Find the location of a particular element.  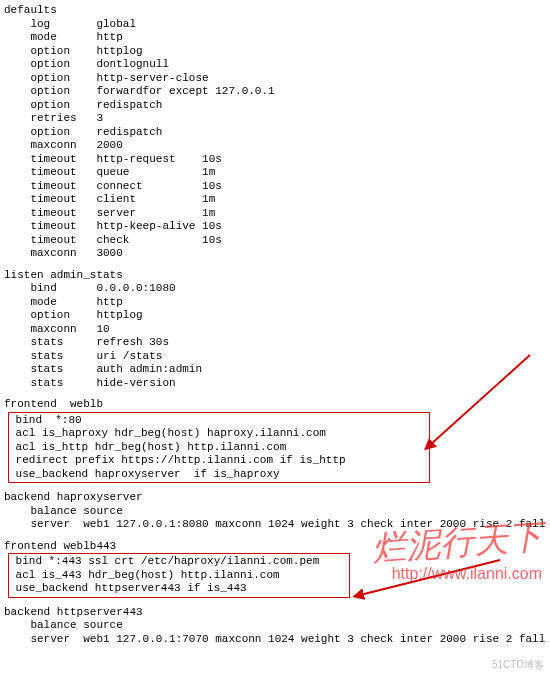

section-frontend-weblb443: frontend weblb443 bind *:443 ssl crt /et… is located at coordinates (277, 569).